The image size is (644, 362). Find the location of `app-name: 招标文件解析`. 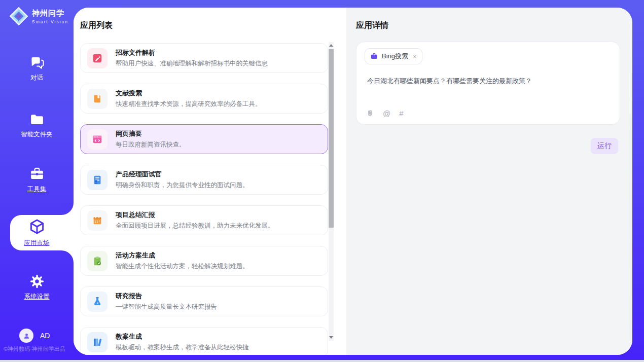

app-name: 招标文件解析 is located at coordinates (192, 53).